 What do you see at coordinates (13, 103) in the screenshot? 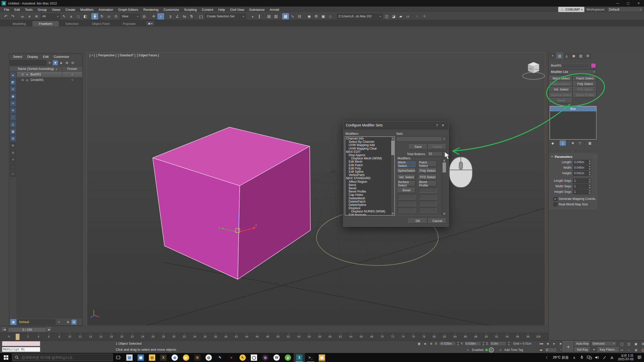
I see `filter-helpers-icon: ✛` at bounding box center [13, 103].